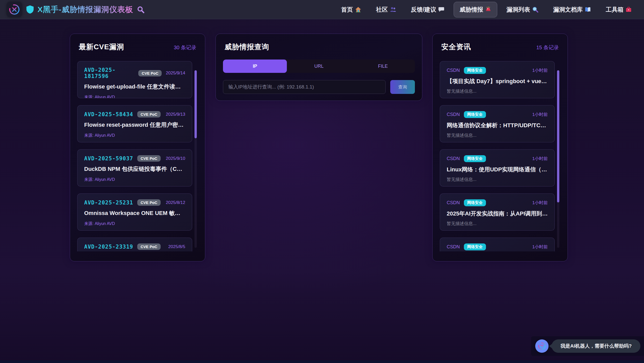 This screenshot has height=363, width=644. Describe the element at coordinates (558, 136) in the screenshot. I see `news-scrollbar-thumb` at that location.